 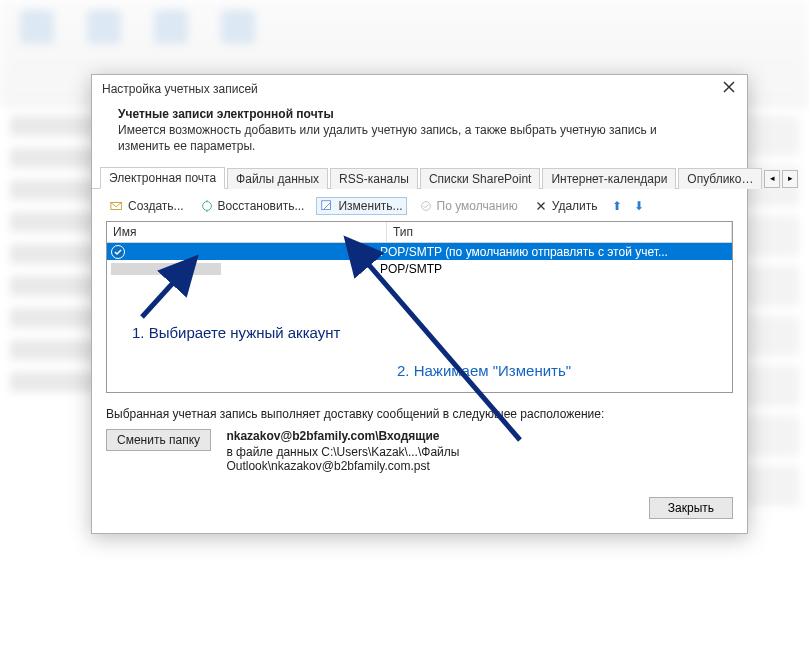 I want to click on tab-strip: Электронная почта Файлы данных RSS-канал…, so click(x=420, y=178).